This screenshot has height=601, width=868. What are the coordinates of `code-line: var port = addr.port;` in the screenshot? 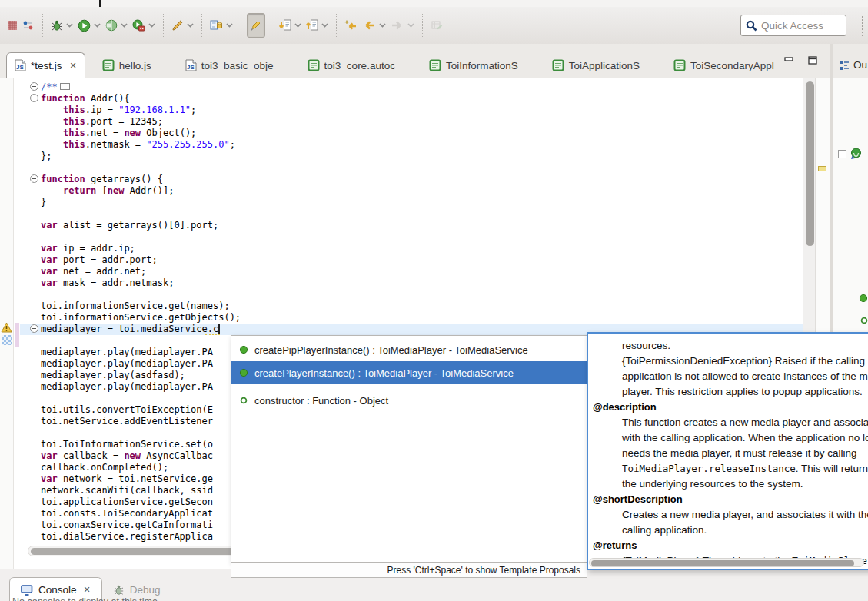 It's located at (141, 260).